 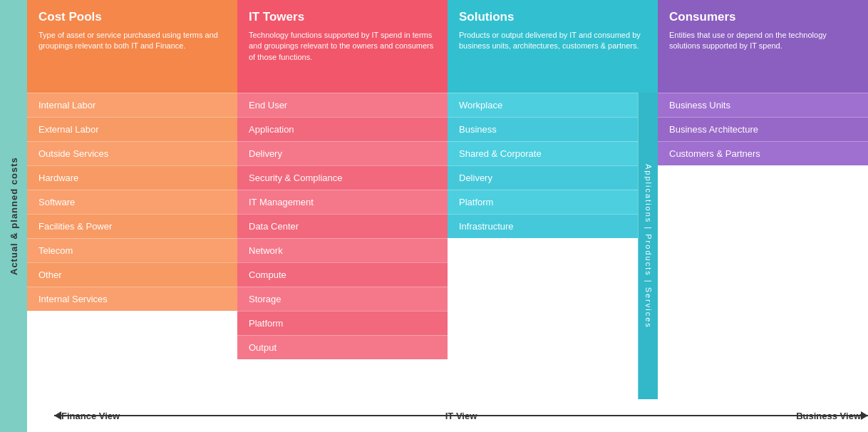 What do you see at coordinates (133, 41) in the screenshot?
I see `cost-pools-desc: Type of asset or service purchased using…` at bounding box center [133, 41].